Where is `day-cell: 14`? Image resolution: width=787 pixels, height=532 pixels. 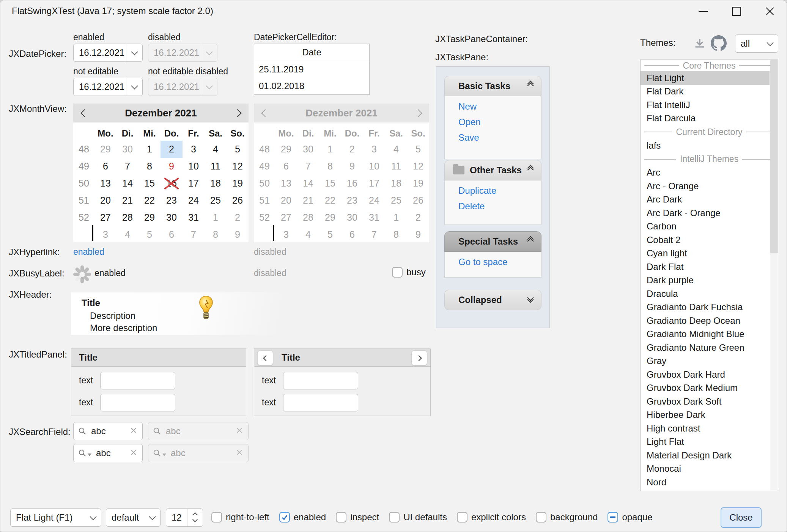
day-cell: 14 is located at coordinates (127, 184).